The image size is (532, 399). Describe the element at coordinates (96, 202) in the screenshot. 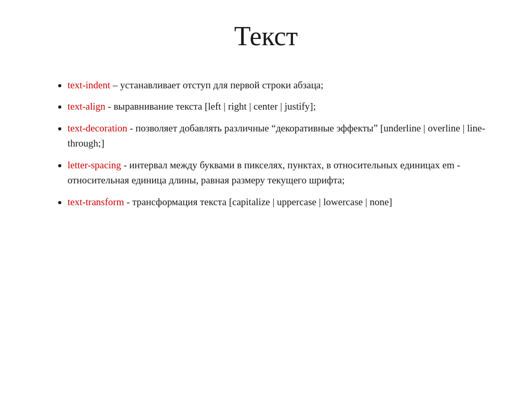

I see `keyword-text-transform: text-transform` at that location.